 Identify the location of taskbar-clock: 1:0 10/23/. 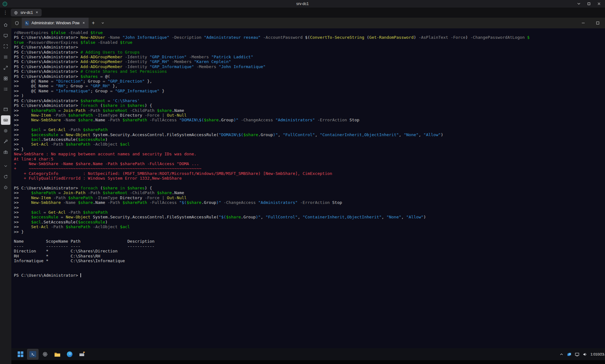
(597, 354).